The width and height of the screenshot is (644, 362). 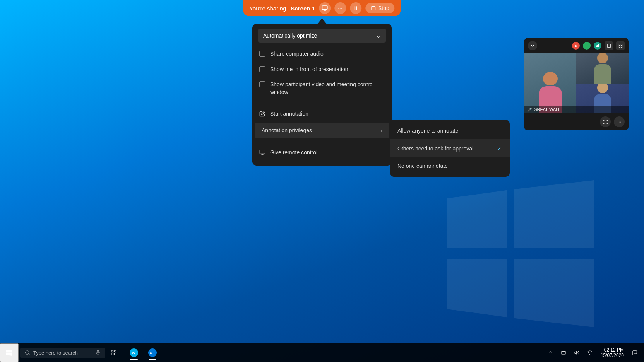 What do you see at coordinates (612, 350) in the screenshot?
I see `clock-time: 02:12 PM` at bounding box center [612, 350].